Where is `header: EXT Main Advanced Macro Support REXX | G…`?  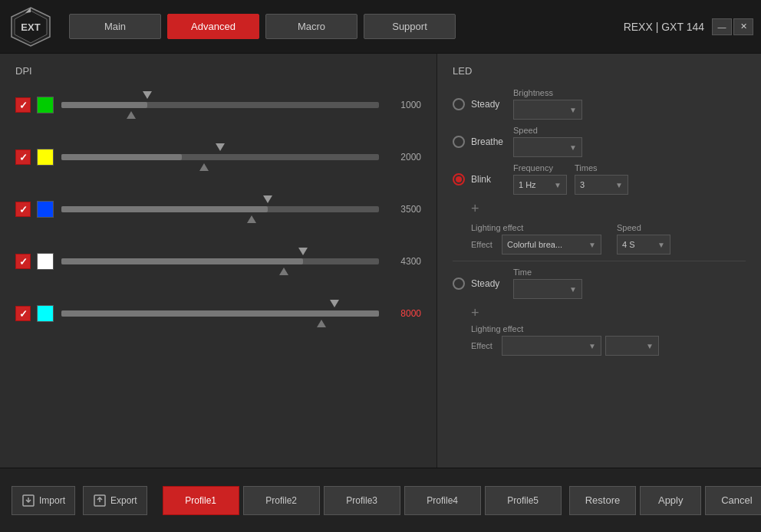
header: EXT Main Advanced Macro Support REXX | G… is located at coordinates (380, 27).